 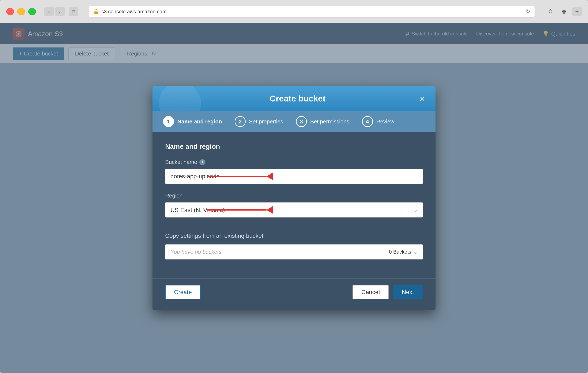 What do you see at coordinates (294, 121) in the screenshot?
I see `steps-bar: 1 Name and region 2 Set properties 3 Set…` at bounding box center [294, 121].